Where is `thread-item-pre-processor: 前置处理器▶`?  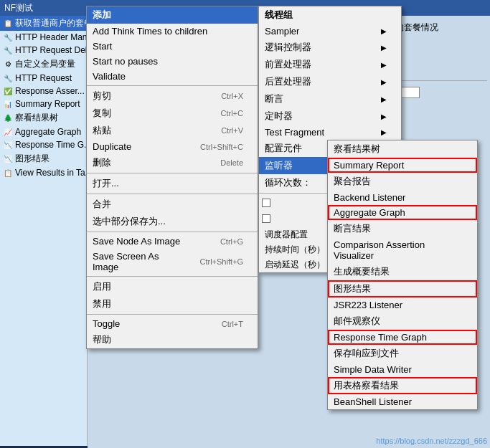
thread-item-pre-processor: 前置处理器▶ is located at coordinates (330, 65).